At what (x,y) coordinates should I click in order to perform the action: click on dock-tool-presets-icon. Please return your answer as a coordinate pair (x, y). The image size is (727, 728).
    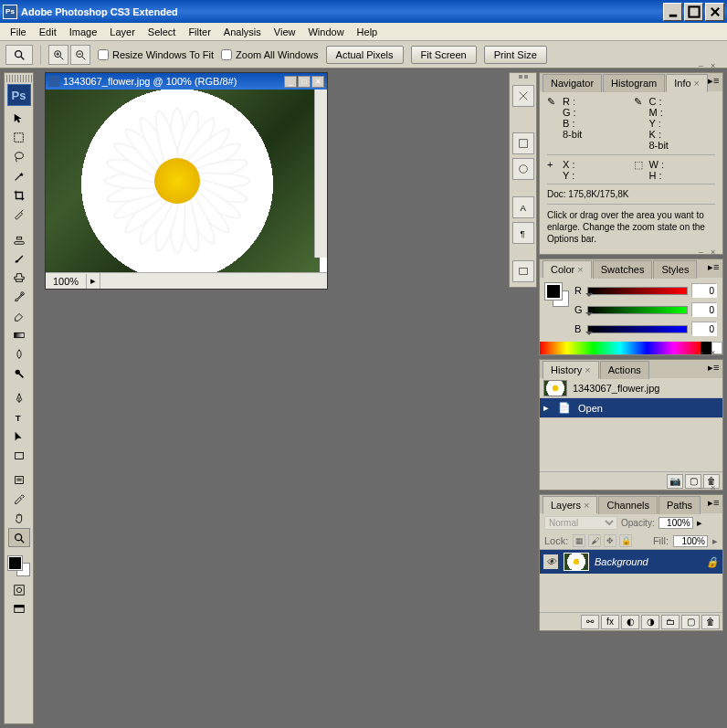
    Looking at the image, I should click on (523, 169).